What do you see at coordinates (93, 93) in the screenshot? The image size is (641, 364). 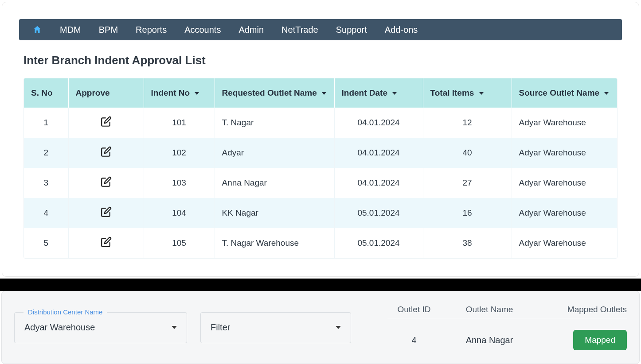 I see `col-approve-label: Approve` at bounding box center [93, 93].